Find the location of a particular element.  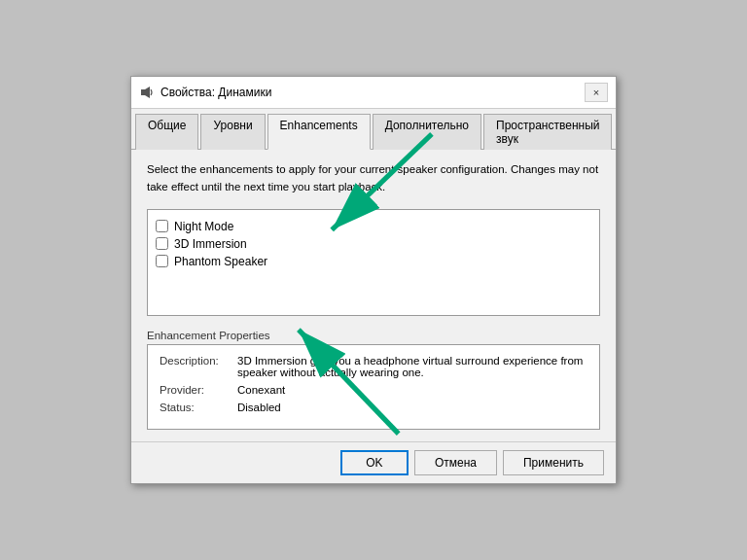

provider-row: Provider: Conexant is located at coordinates (374, 390).